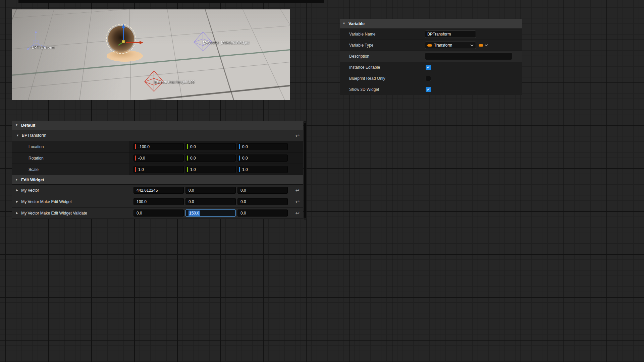 This screenshot has width=644, height=362. Describe the element at coordinates (157, 158) in the screenshot. I see `rotation-row: Rotation -0.0 0.0 0.0` at that location.